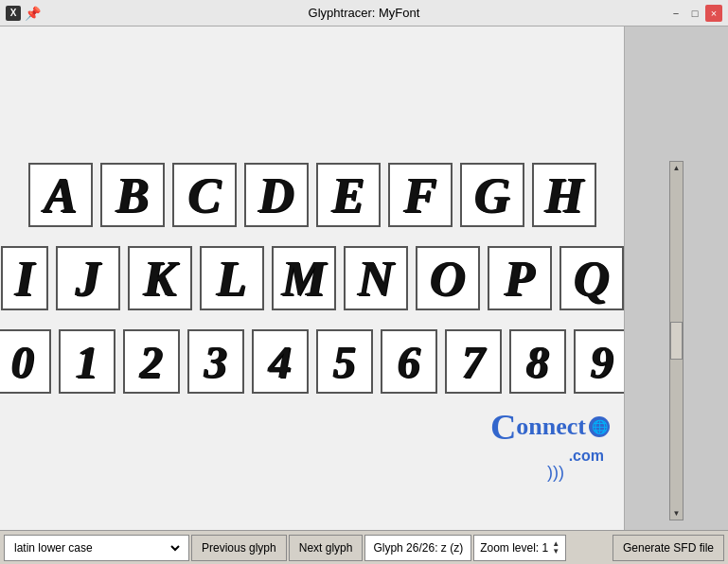 This screenshot has height=564, width=728. Describe the element at coordinates (239, 548) in the screenshot. I see `previous-glyph-button: Previous glyph` at that location.